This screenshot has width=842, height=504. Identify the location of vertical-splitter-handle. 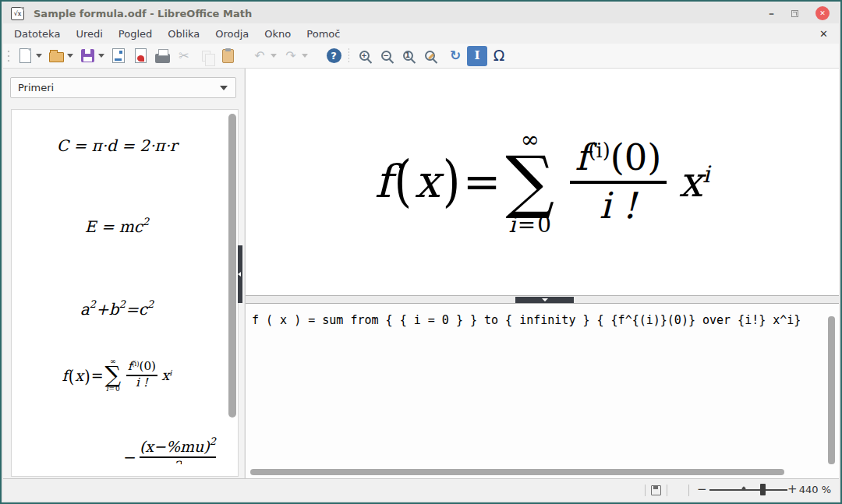
(240, 274).